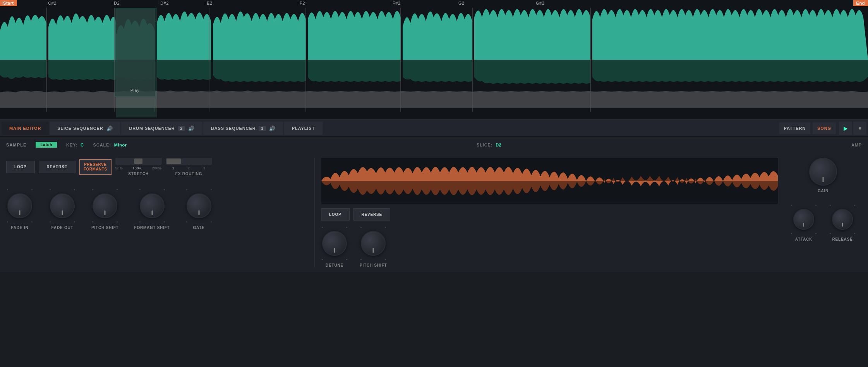 This screenshot has height=367, width=868. Describe the element at coordinates (304, 128) in the screenshot. I see `tab-playlist-label: PLAYLIST` at that location.